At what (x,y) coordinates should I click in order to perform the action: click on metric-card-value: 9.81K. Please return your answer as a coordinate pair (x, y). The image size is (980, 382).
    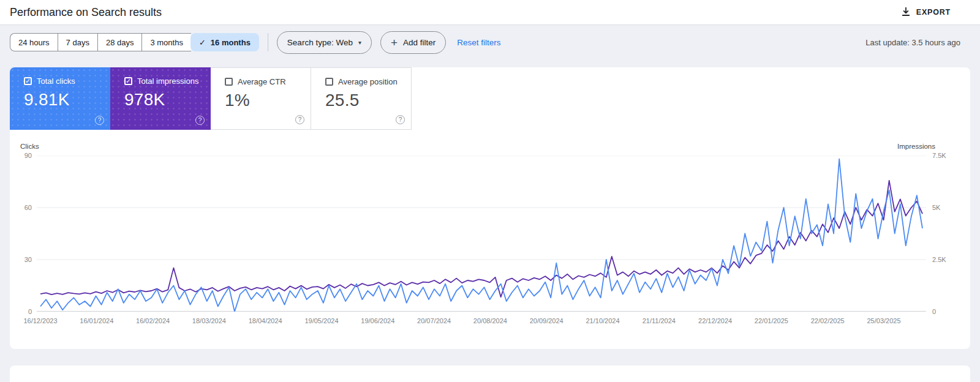
    Looking at the image, I should click on (67, 100).